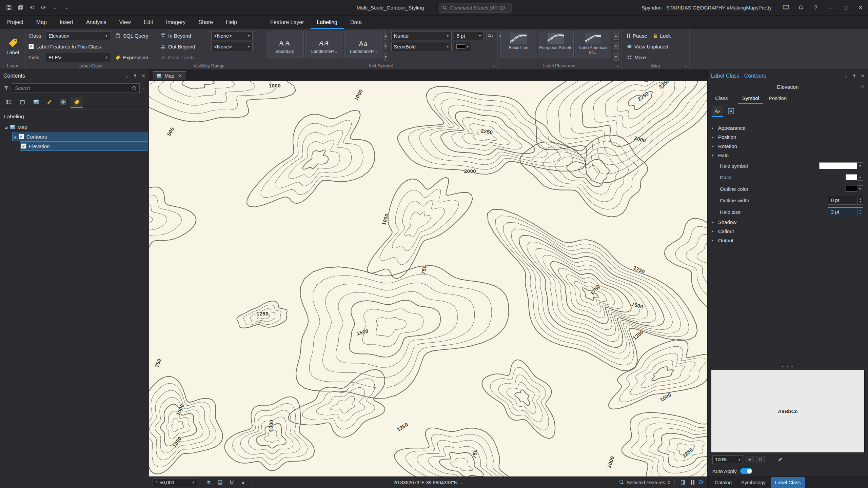 This screenshot has height=488, width=868. I want to click on tab-feature-layer: Feature Layer, so click(287, 22).